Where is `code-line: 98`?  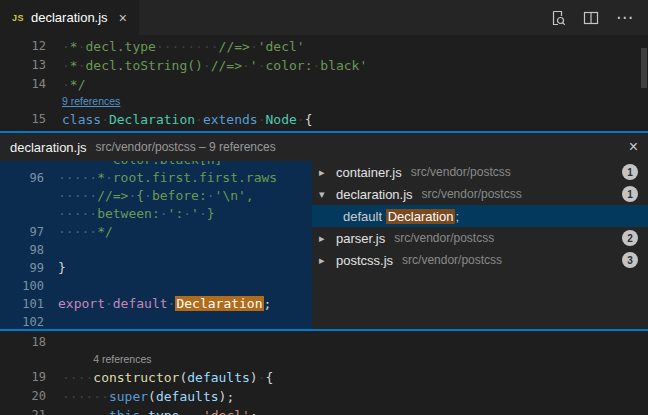 code-line: 98 is located at coordinates (156, 250).